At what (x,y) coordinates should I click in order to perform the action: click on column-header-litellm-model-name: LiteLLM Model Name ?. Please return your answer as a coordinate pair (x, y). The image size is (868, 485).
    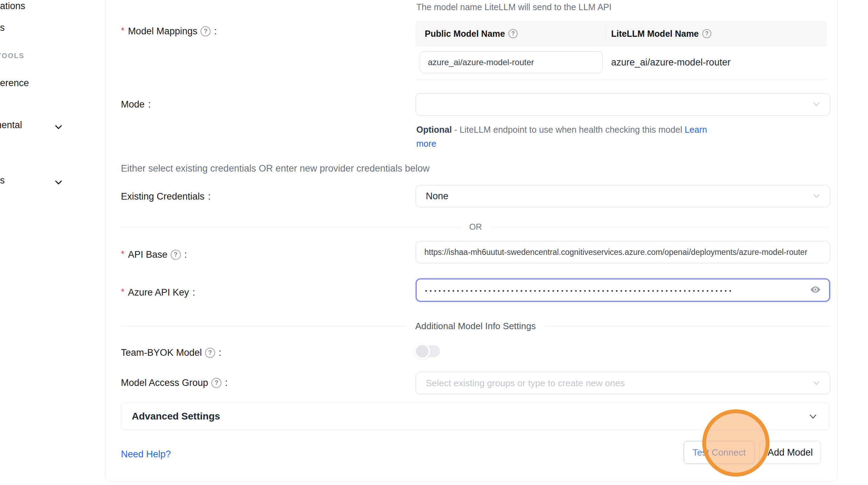
    Looking at the image, I should click on (658, 34).